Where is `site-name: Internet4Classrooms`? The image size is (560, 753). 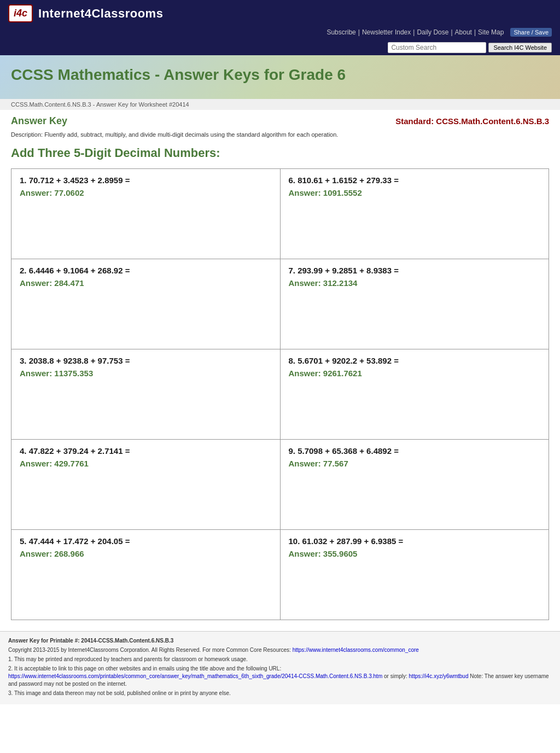 site-name: Internet4Classrooms is located at coordinates (101, 14).